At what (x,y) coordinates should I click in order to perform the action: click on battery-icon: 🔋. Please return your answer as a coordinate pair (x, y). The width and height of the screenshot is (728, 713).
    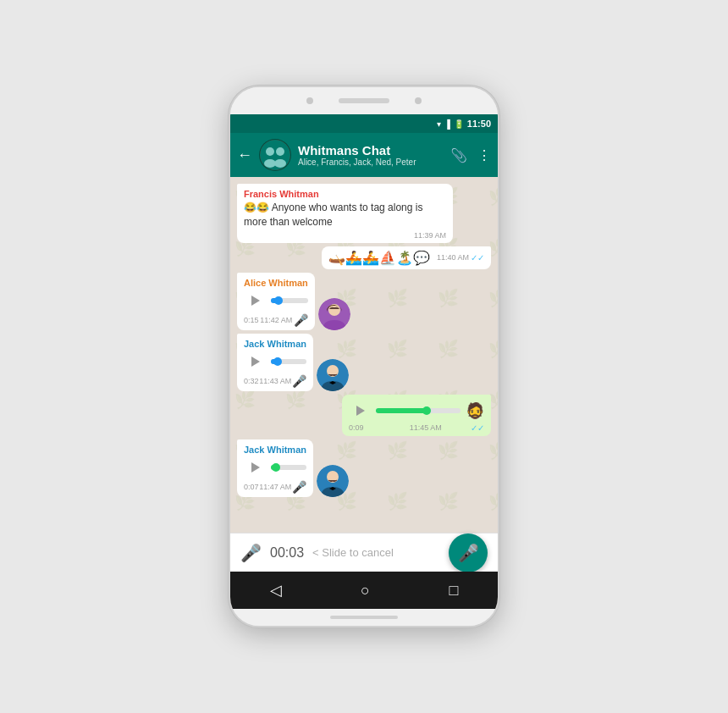
    Looking at the image, I should click on (459, 124).